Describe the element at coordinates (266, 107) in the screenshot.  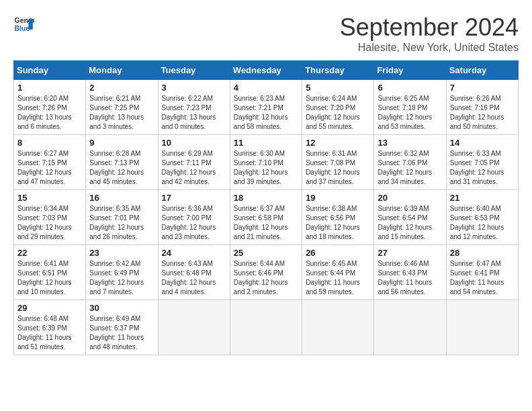
I see `table-row: 4 Sunrise: 6:23 AM Sunset: 7:21 PM Dayli…` at that location.